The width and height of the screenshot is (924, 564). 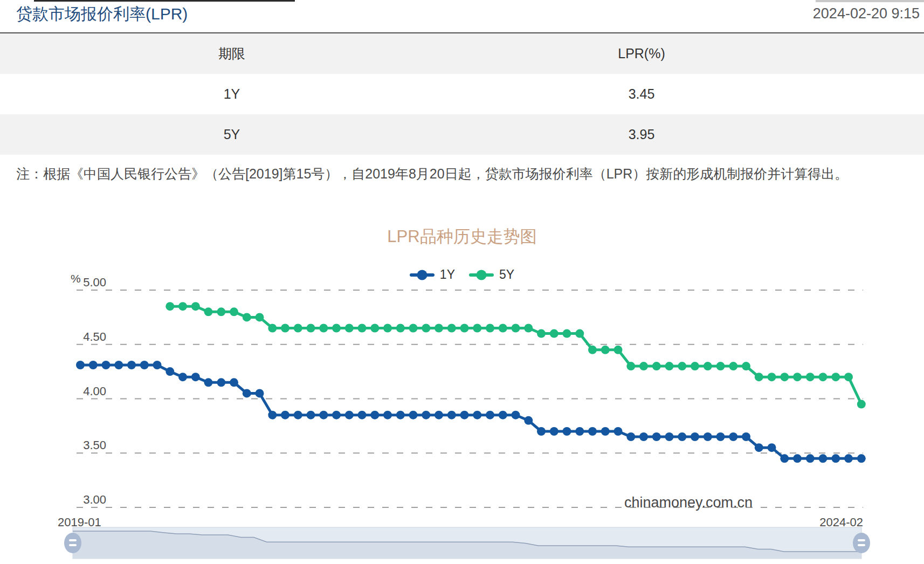 I want to click on legend-item-5y: 5Y, so click(x=492, y=275).